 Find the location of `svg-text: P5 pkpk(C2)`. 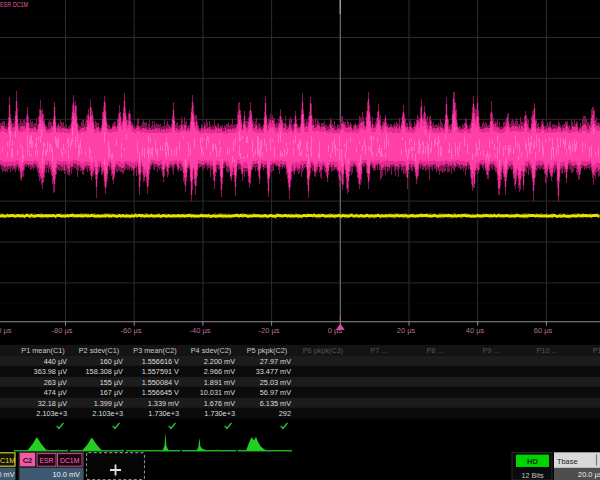

svg-text: P5 pkpk(C2) is located at coordinates (268, 350).